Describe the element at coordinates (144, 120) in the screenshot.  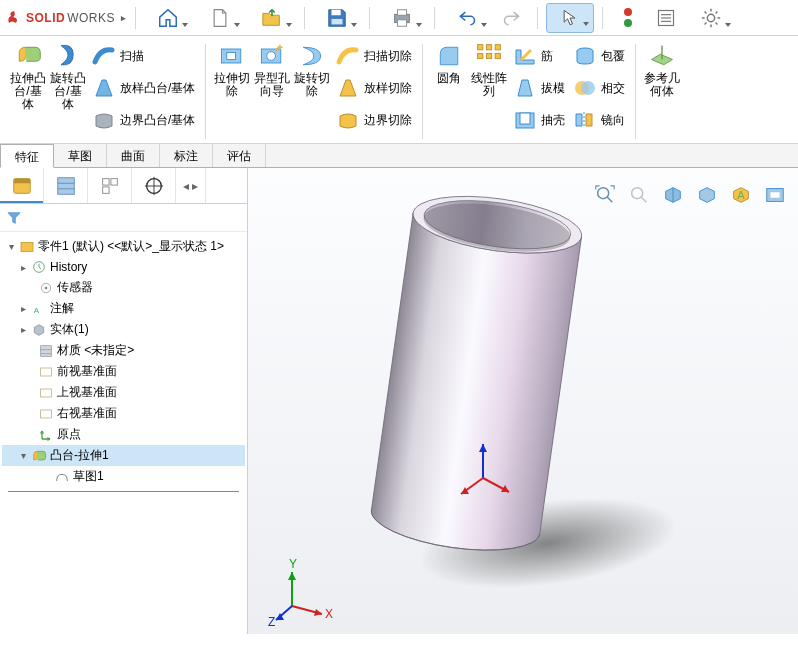
I see `boundary-button: 边界凸台/基体` at that location.